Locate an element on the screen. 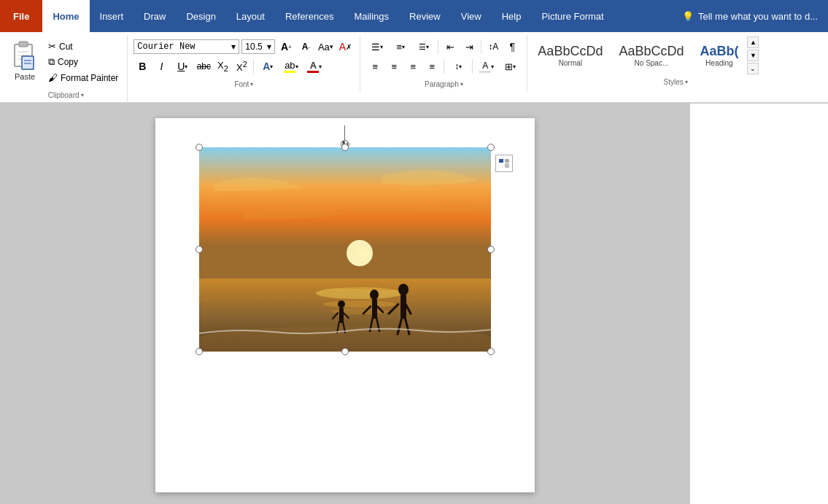 This screenshot has height=504, width=828. styles-down-button: ▼ is located at coordinates (753, 55).